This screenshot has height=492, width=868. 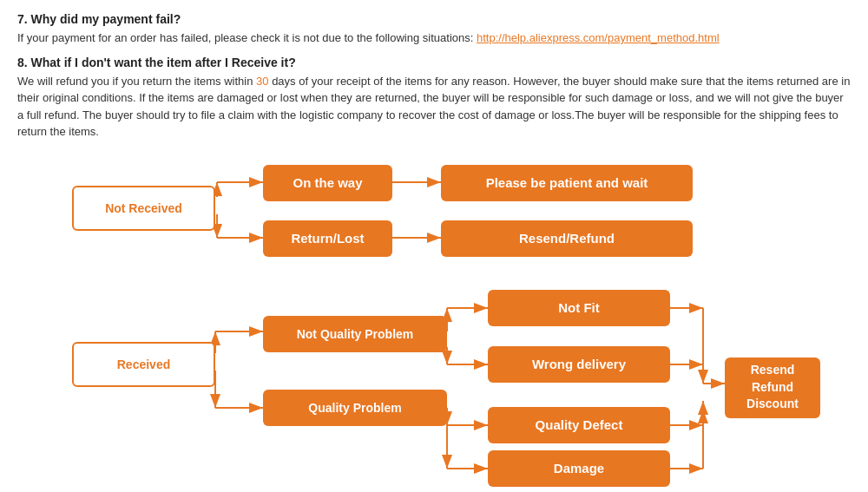 What do you see at coordinates (598, 38) in the screenshot?
I see `q7-link: http://help.aliexpress.com/payment_metho…` at bounding box center [598, 38].